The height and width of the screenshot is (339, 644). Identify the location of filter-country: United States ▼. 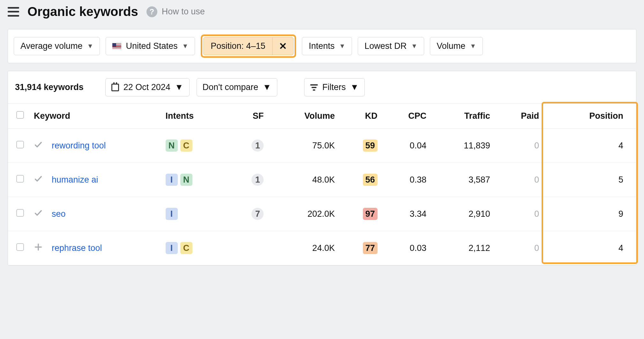
(150, 46).